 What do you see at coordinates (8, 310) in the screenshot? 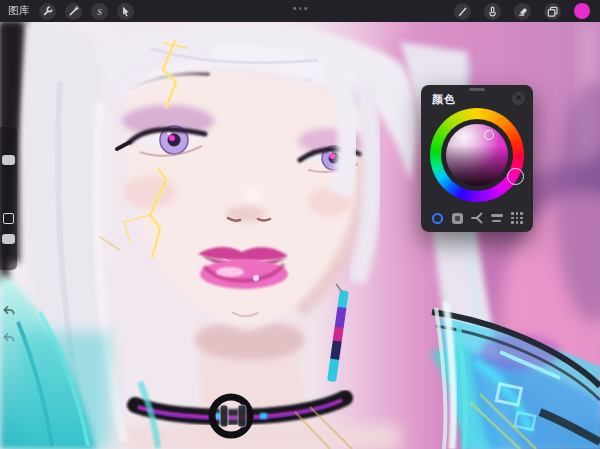
I see `undo-button` at bounding box center [8, 310].